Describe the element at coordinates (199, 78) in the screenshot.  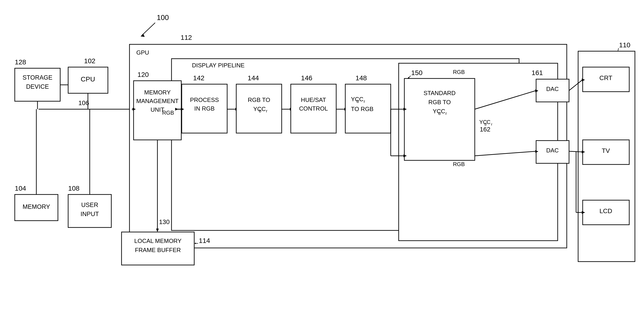
I see `ref-142: 142` at that location.